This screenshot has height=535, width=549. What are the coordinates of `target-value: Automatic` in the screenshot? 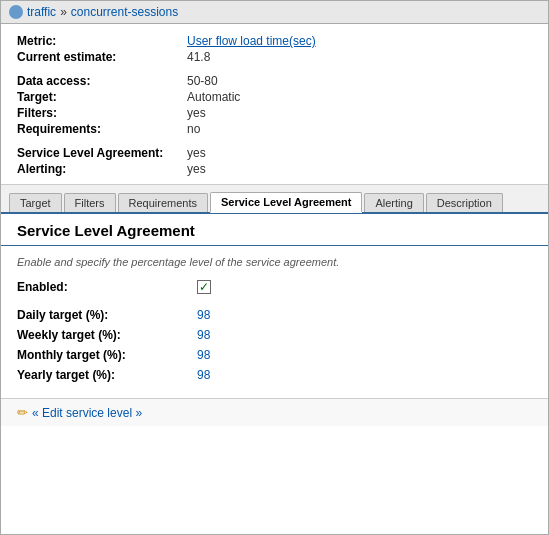 It's located at (214, 97).